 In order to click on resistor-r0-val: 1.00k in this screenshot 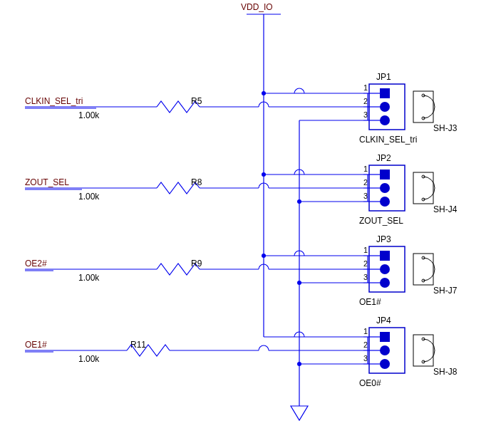, I will do `click(89, 115)`.